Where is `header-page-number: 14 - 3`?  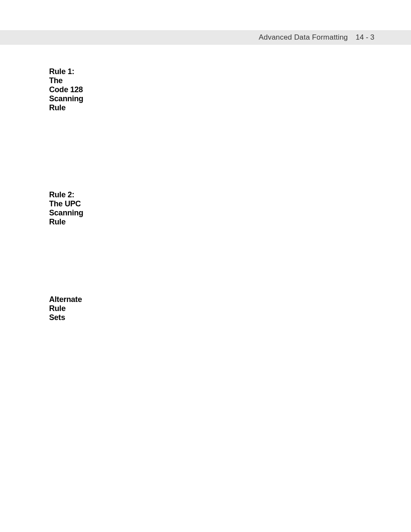
header-page-number: 14 - 3 is located at coordinates (365, 37).